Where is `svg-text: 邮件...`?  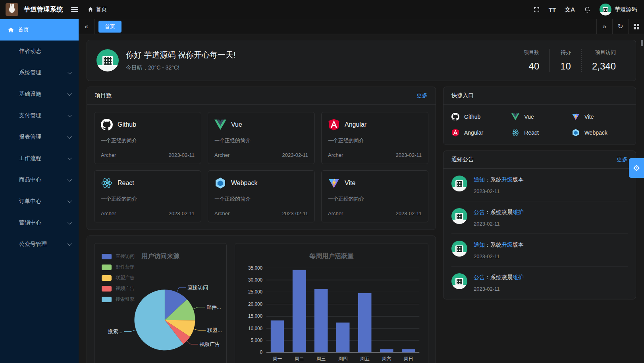 svg-text: 邮件... is located at coordinates (214, 307).